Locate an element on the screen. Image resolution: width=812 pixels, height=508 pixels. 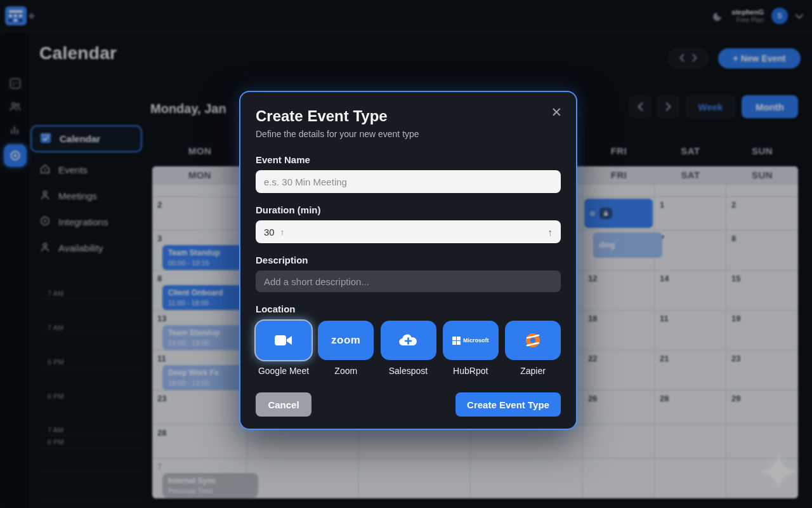
duration-input: 30 ↑ ↑ is located at coordinates (409, 232).